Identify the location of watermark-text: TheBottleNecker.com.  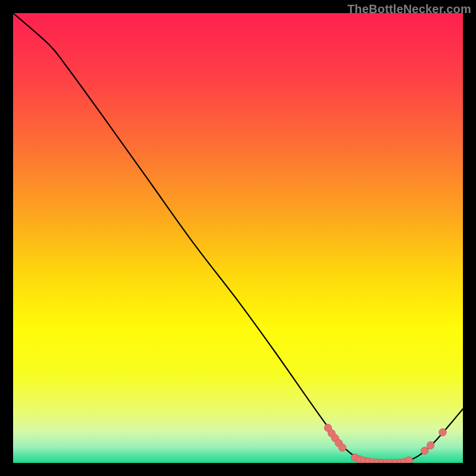
(409, 10).